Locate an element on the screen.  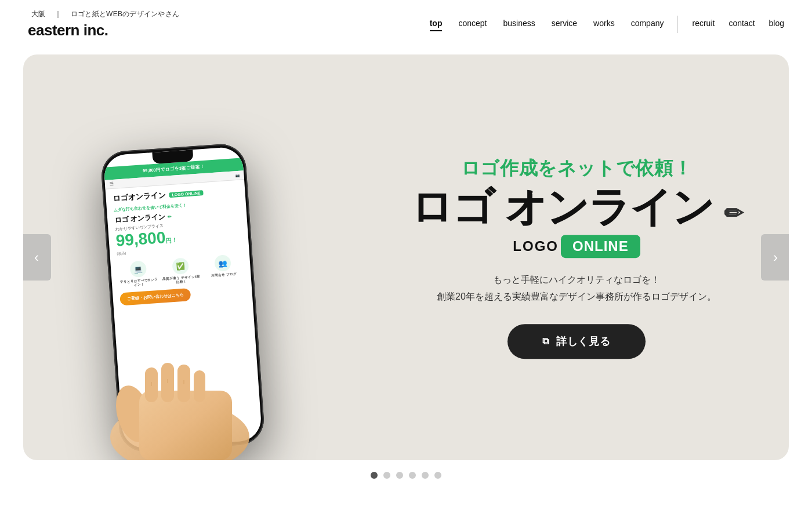
chevron-right-icon: › is located at coordinates (775, 257).